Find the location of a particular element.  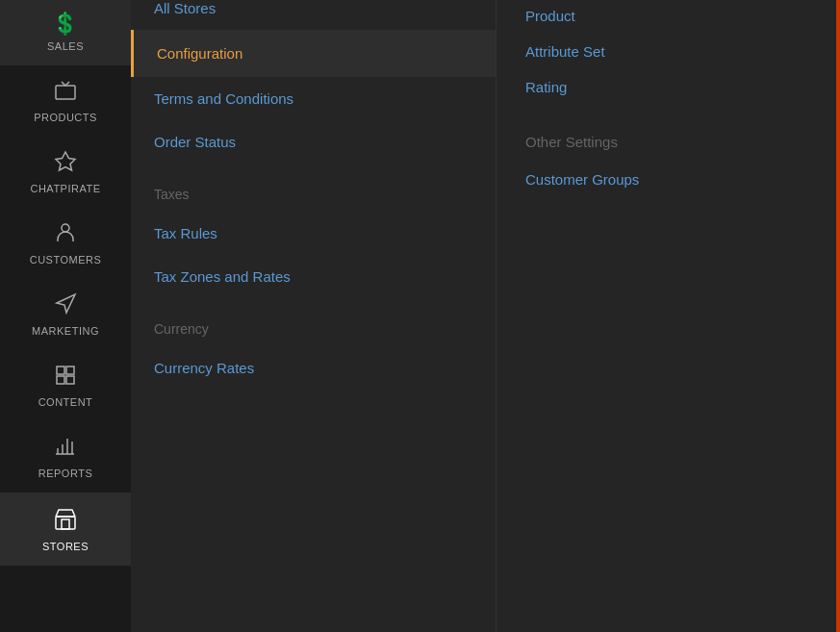

configuration-menu-item: Configuration is located at coordinates (314, 54).